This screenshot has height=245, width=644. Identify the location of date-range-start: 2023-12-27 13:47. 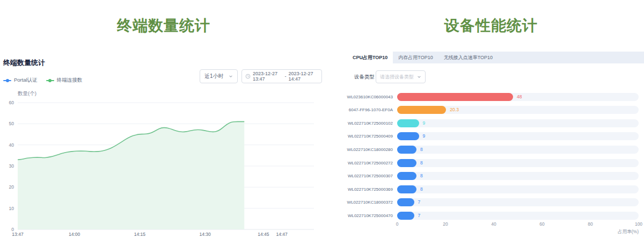
(268, 76).